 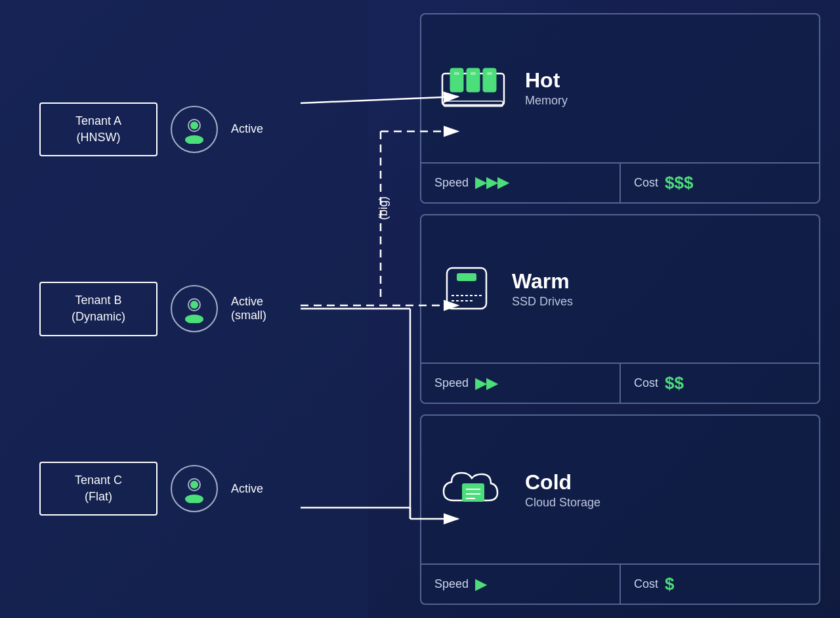 What do you see at coordinates (563, 490) in the screenshot?
I see `cold-tier-title-block: Cold Cloud Storage` at bounding box center [563, 490].